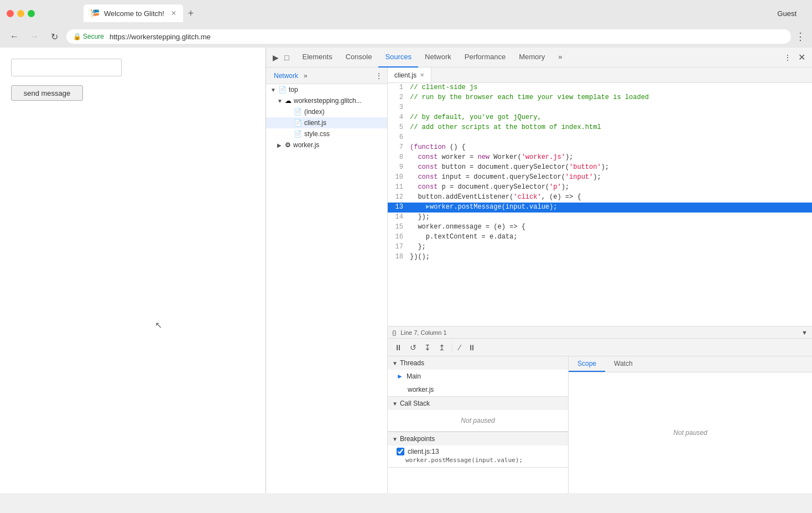 The image size is (812, 513). I want to click on devtools-left-panel: Network » ⋮ ▼ 📄 top ▼ ☁ workerstep, so click(327, 280).